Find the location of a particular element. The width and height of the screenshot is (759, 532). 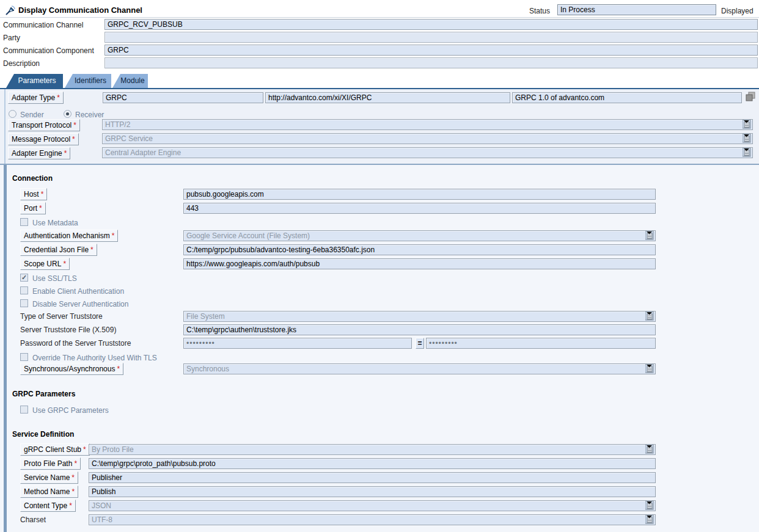

panel-accent-bar is located at coordinates (5, 348).